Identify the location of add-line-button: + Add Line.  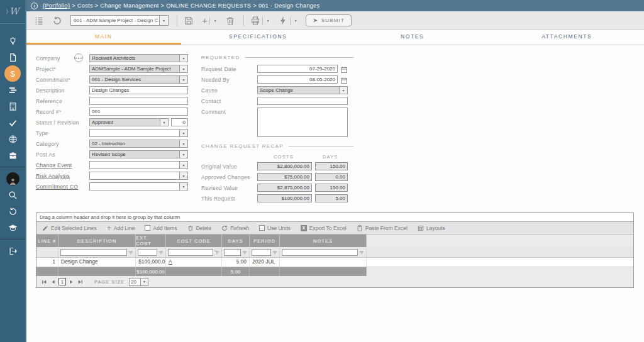
(121, 228).